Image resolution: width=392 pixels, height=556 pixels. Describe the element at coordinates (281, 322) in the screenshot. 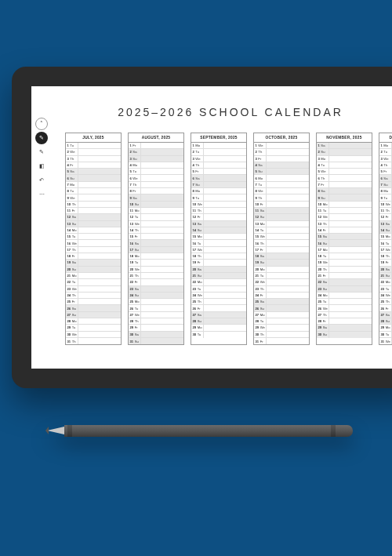

I see `day-row: 28Tu` at that location.